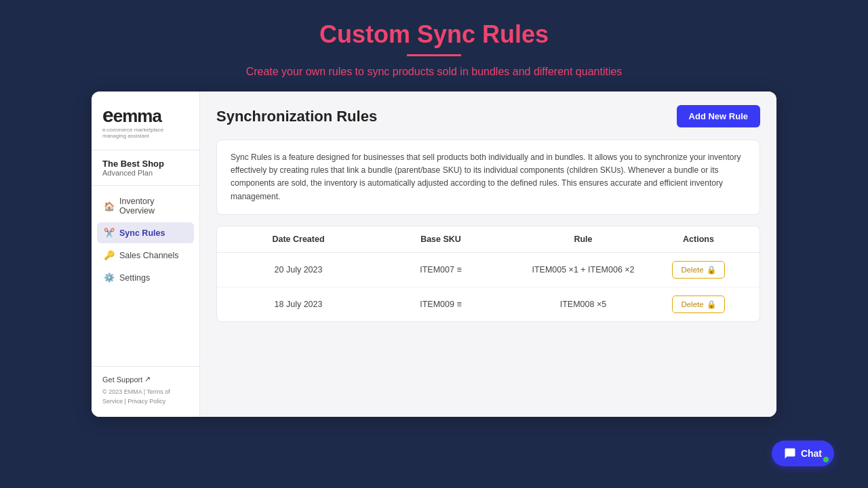 The height and width of the screenshot is (488, 868). I want to click on add-new-rule-button: Add New Rule, so click(719, 117).